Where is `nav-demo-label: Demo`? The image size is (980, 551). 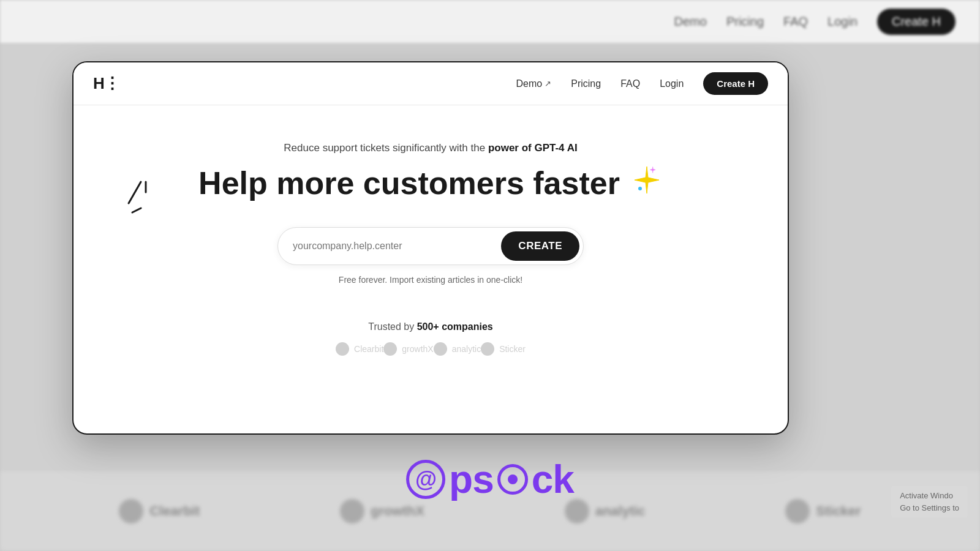 nav-demo-label: Demo is located at coordinates (529, 84).